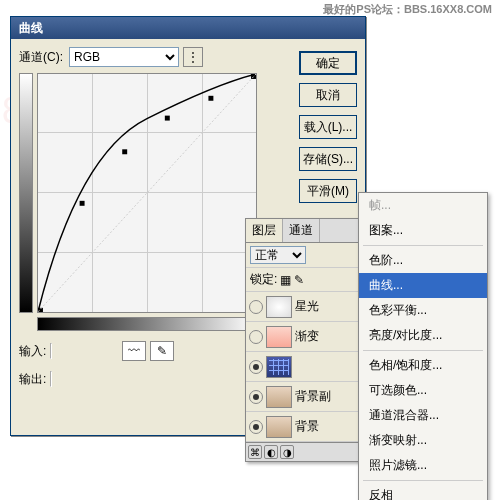  I want to click on menu-item: 色彩平衡..., so click(423, 310).